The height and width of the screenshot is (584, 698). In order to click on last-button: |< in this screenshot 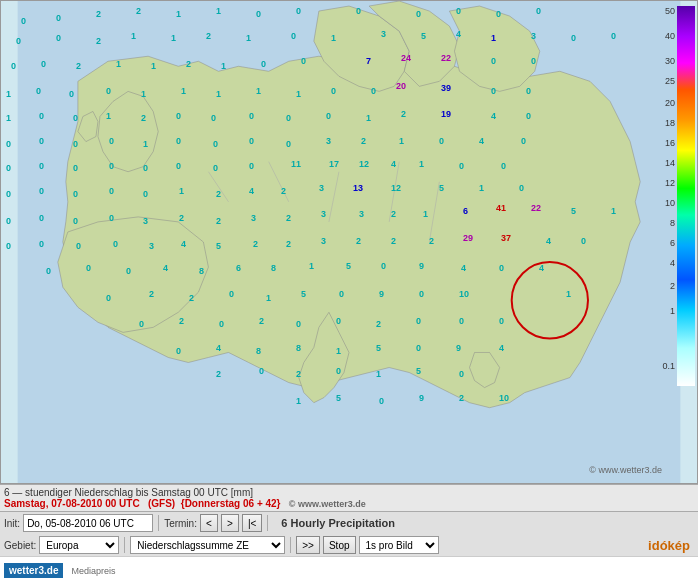, I will do `click(252, 523)`.